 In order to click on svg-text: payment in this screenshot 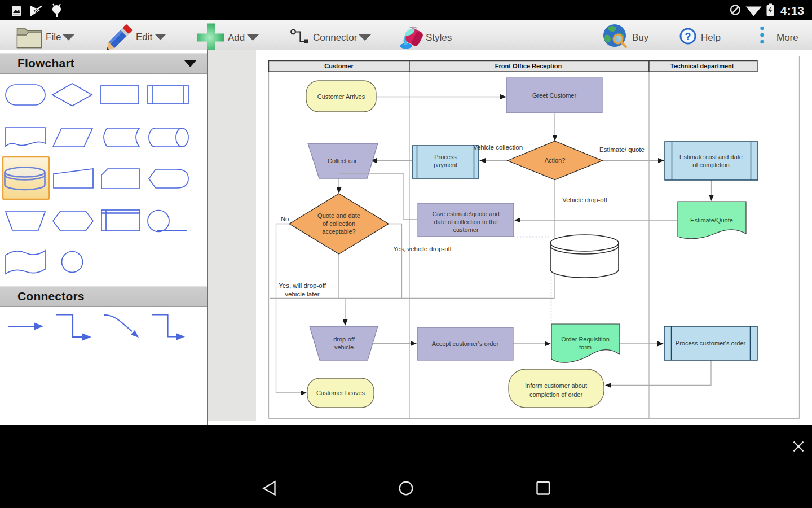, I will do `click(445, 165)`.